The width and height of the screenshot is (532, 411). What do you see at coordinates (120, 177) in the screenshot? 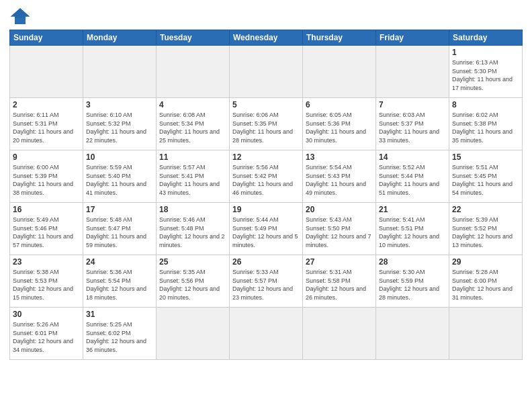
I see `day-cell: 10Sunrise: 5:59 AM Sunset: 5:40 PM Dayli…` at bounding box center [120, 177].